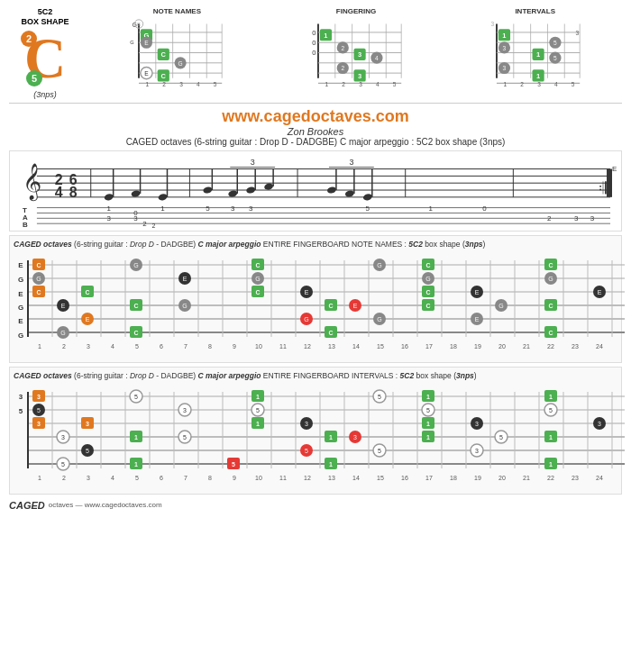 The height and width of the screenshot is (672, 631). I want to click on panel-fingering-title: FINGERING, so click(356, 11).